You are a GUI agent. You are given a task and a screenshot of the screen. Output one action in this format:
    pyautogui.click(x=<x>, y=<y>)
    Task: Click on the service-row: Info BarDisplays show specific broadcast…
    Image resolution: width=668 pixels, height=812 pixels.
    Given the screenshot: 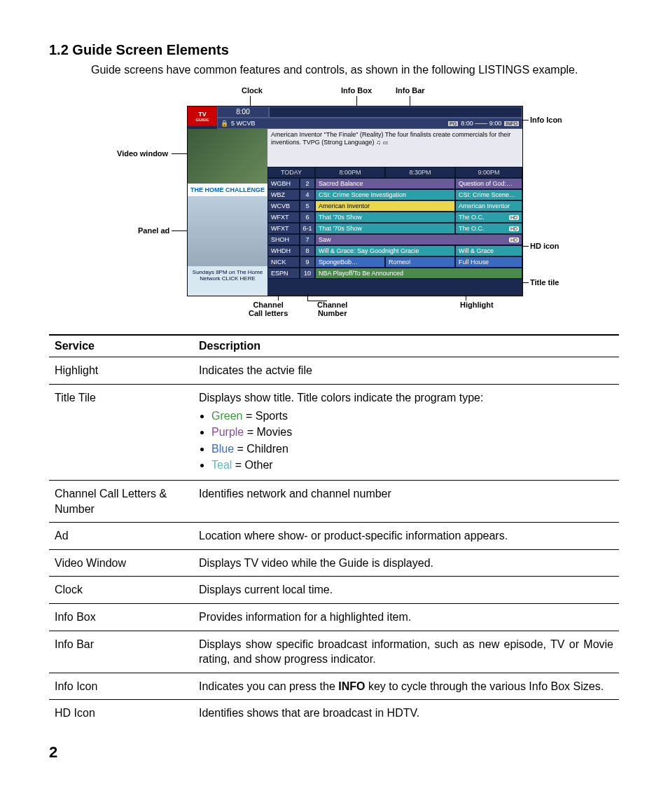 What is the action you would take?
    pyautogui.click(x=334, y=652)
    